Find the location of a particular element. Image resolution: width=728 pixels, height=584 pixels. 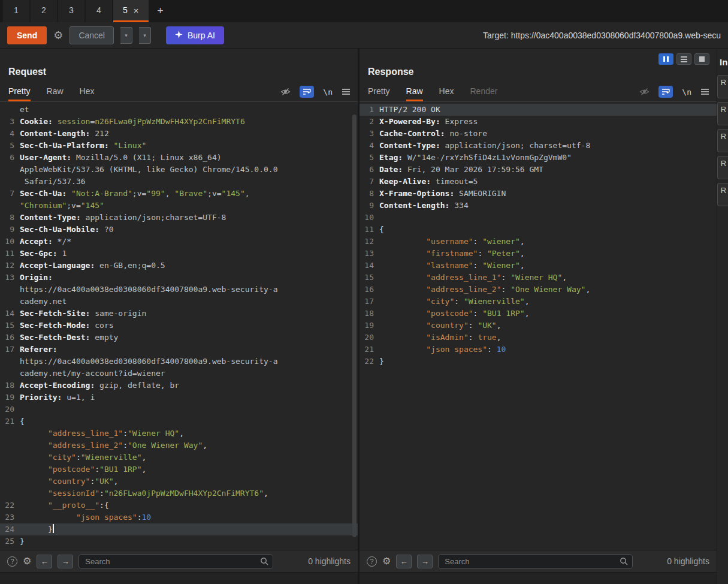

close-tab-icon: × is located at coordinates (137, 11).